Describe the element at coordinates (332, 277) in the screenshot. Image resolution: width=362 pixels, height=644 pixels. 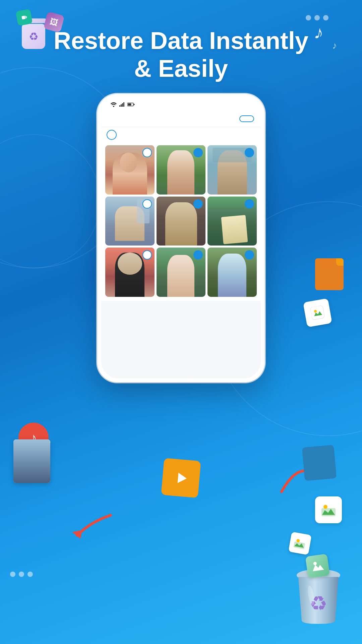
I see `ppt-file-icon` at that location.